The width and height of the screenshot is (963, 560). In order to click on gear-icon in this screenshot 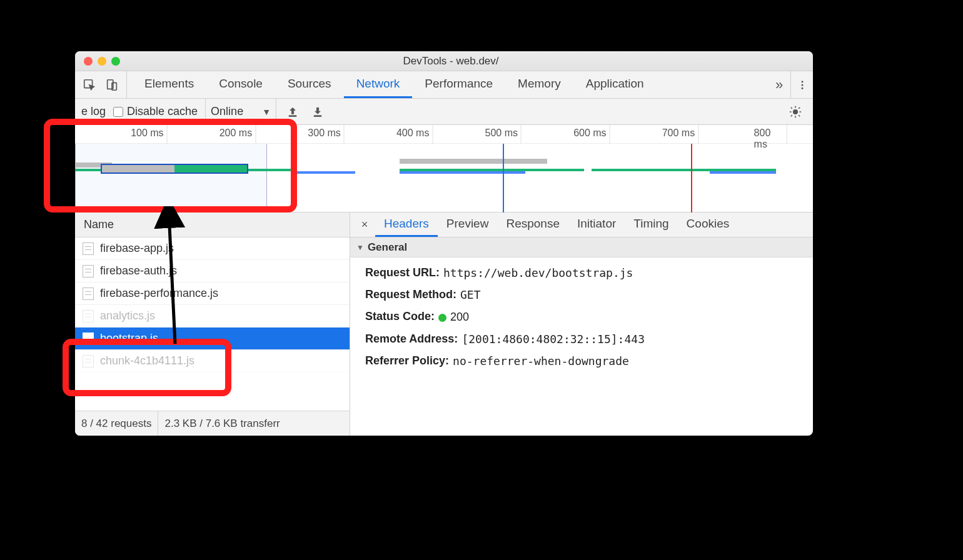, I will do `click(795, 112)`.